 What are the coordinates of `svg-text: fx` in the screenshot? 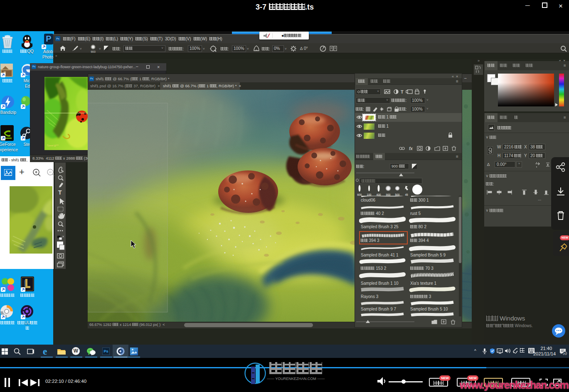 It's located at (411, 149).